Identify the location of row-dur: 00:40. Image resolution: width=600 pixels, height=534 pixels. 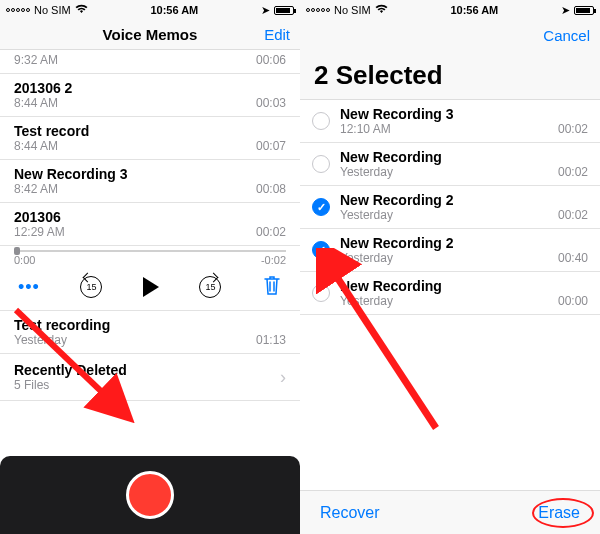
(573, 258).